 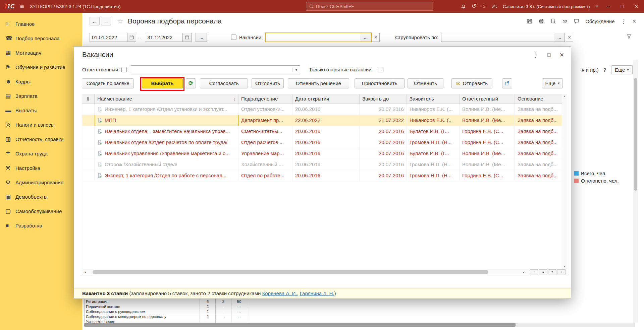 I want to click on current-user: Савинская З.Ю. (Системный программист), so click(x=546, y=7).